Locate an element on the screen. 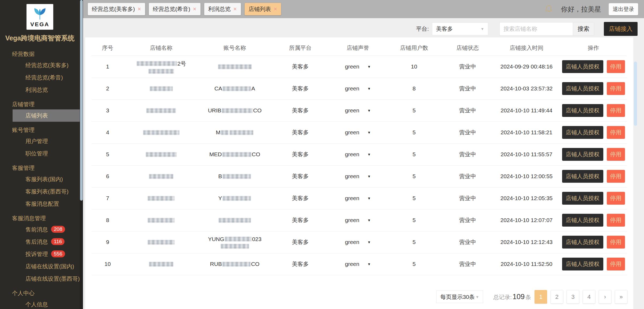 This screenshot has height=309, width=644. account-name: CAA is located at coordinates (235, 89).